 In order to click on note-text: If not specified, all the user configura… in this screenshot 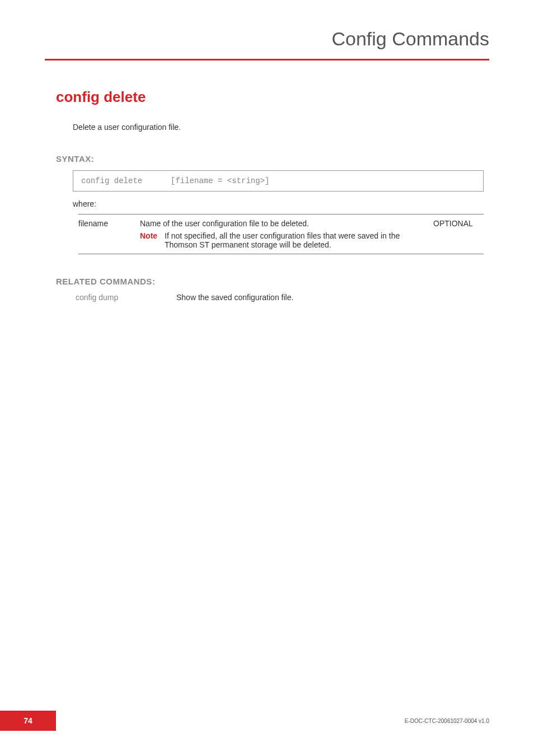, I will do `click(293, 240)`.